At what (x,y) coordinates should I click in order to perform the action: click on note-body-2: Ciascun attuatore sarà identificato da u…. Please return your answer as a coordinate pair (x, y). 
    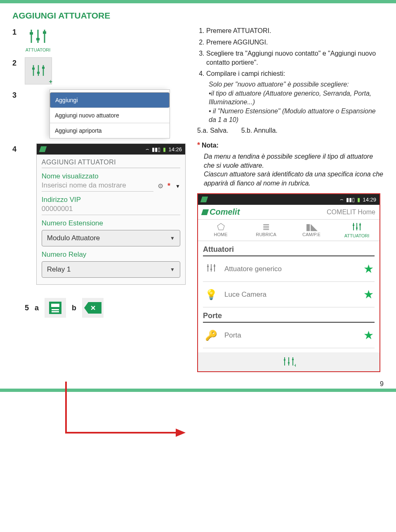
    Looking at the image, I should click on (294, 179).